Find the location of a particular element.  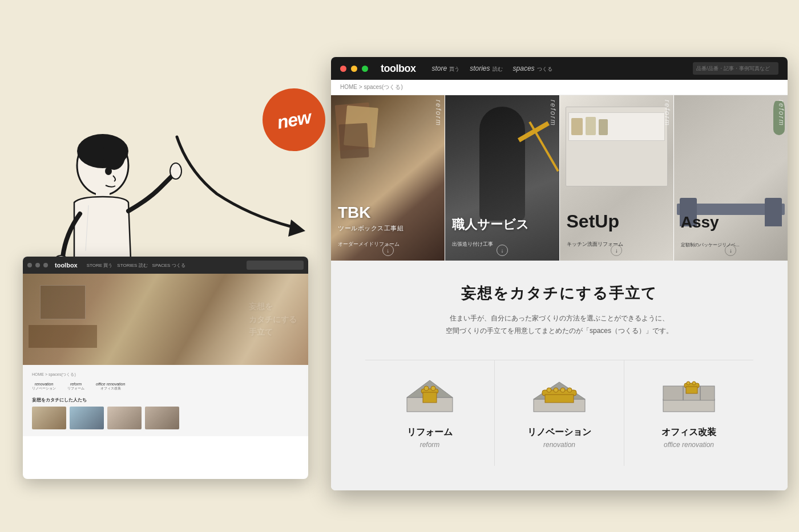

section-heading: 妄想をカタチにする手立て is located at coordinates (559, 293).